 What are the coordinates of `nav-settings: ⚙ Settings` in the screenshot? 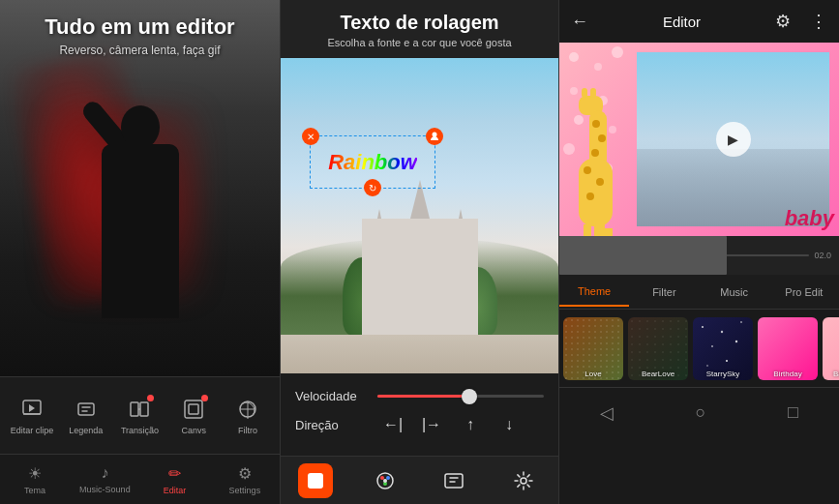 It's located at (245, 480).